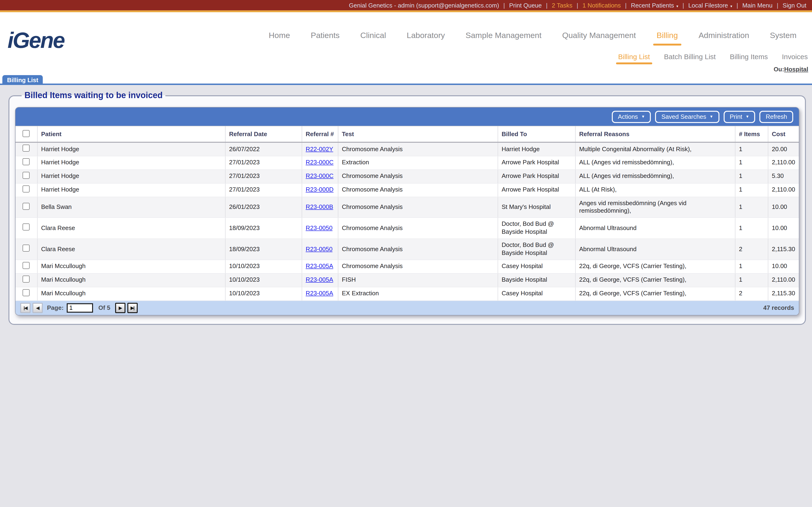  Describe the element at coordinates (426, 36) in the screenshot. I see `nav-laboratory: Laboratory` at that location.